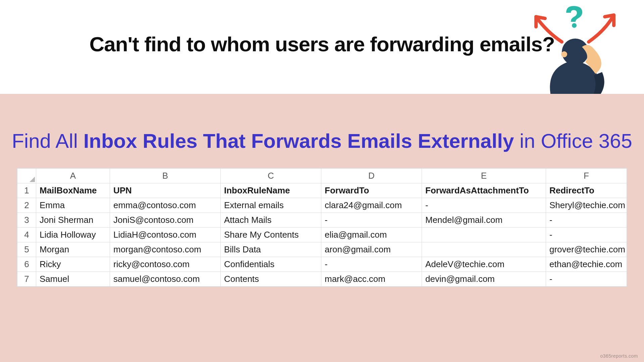 Image resolution: width=644 pixels, height=362 pixels. Describe the element at coordinates (372, 279) in the screenshot. I see `cell: mark@acc.com` at that location.